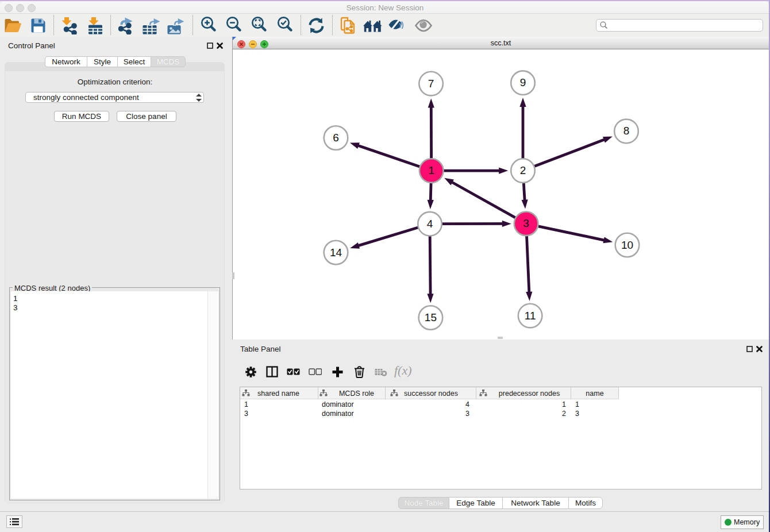 The width and height of the screenshot is (770, 532). Describe the element at coordinates (523, 83) in the screenshot. I see `svg-text: 9` at that location.